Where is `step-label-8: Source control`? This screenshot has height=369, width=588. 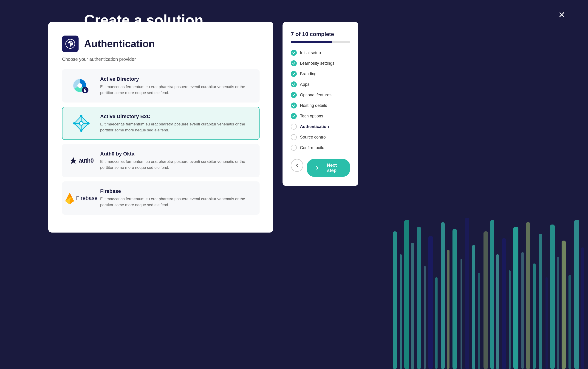
step-label-8: Source control is located at coordinates (313, 137).